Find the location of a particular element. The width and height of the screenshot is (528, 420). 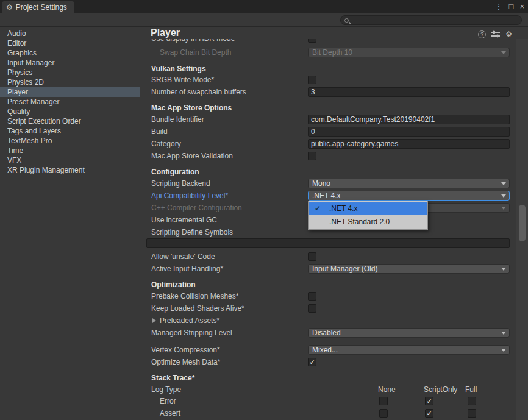

row-stacktrace-assert: Assert ✓ is located at coordinates (328, 413).